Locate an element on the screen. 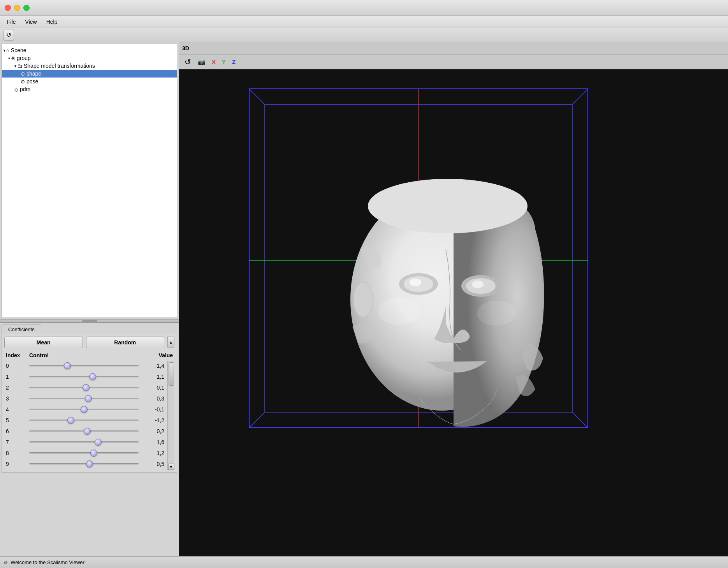 This screenshot has height=568, width=728. toolbar-rotate-button: ↺ is located at coordinates (9, 35).